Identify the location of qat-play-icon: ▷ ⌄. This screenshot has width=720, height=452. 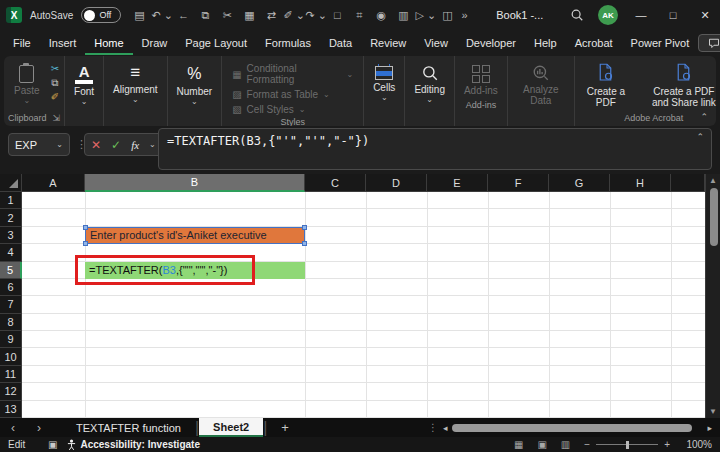
(425, 16).